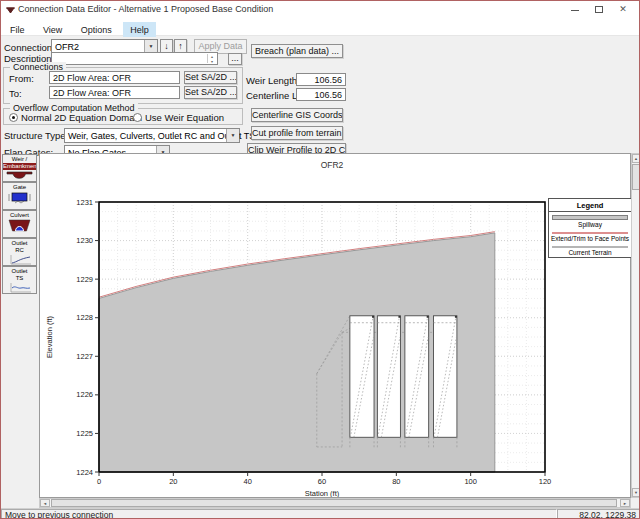 The width and height of the screenshot is (640, 519). What do you see at coordinates (84, 202) in the screenshot?
I see `y-tick-label: 1231` at bounding box center [84, 202].